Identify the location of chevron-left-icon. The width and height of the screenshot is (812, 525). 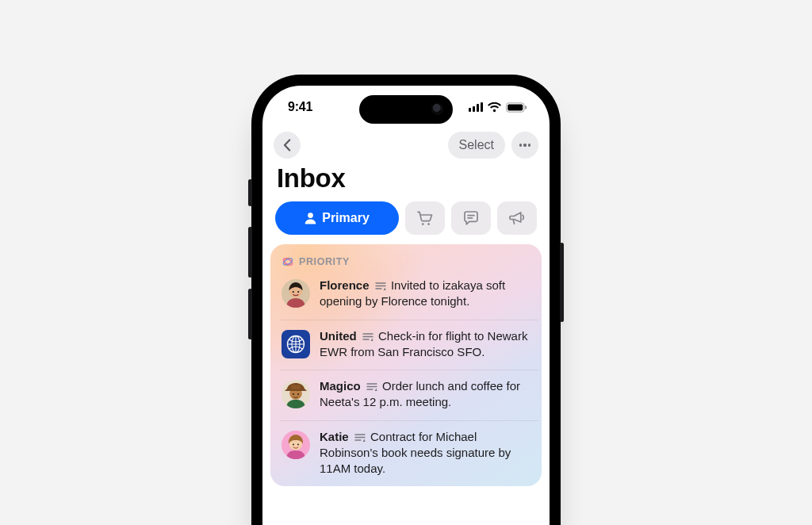
(287, 145).